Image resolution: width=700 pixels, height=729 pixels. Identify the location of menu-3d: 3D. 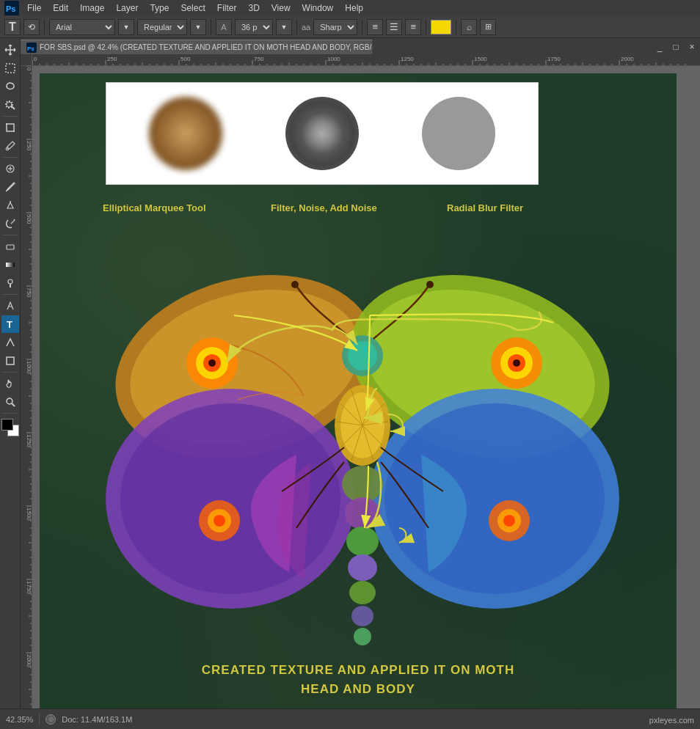
(254, 8).